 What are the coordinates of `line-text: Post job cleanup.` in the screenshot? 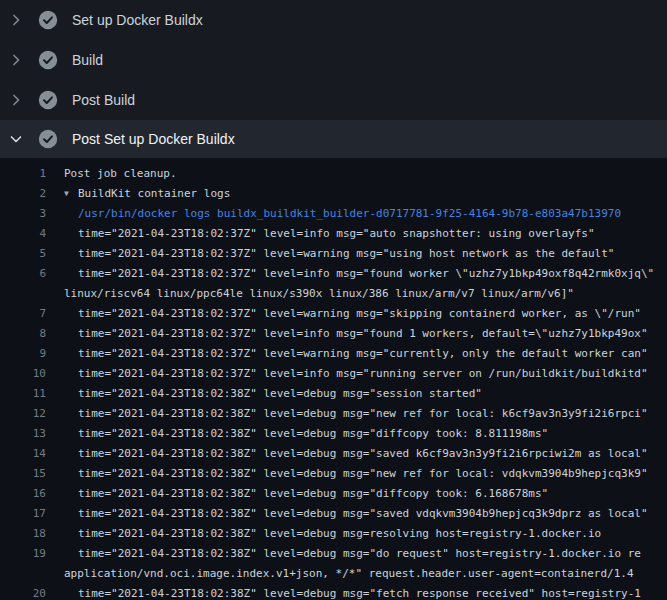 It's located at (120, 174).